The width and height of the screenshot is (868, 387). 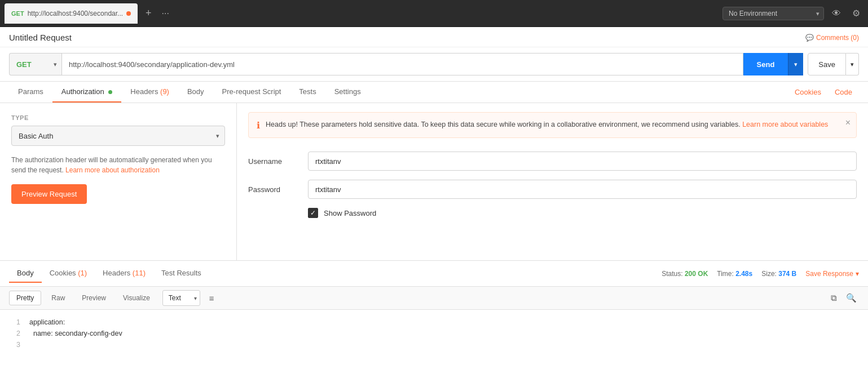 I want to click on response-tabs-bar: Body Cookies (1) Headers (11) Test Resul…, so click(x=434, y=274).